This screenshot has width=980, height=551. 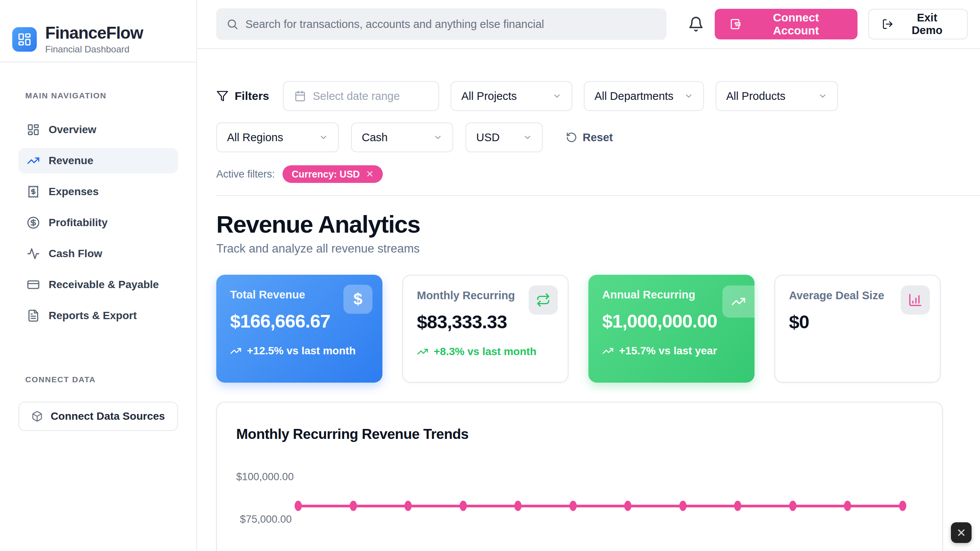 What do you see at coordinates (592, 174) in the screenshot?
I see `active-filters-row: Active filters: Currency: USD ✕` at bounding box center [592, 174].